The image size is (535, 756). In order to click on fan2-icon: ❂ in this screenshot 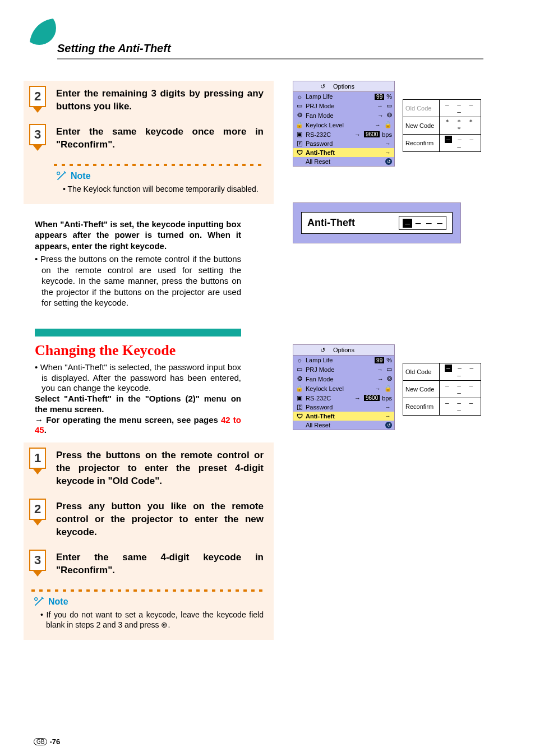, I will do `click(389, 379)`.